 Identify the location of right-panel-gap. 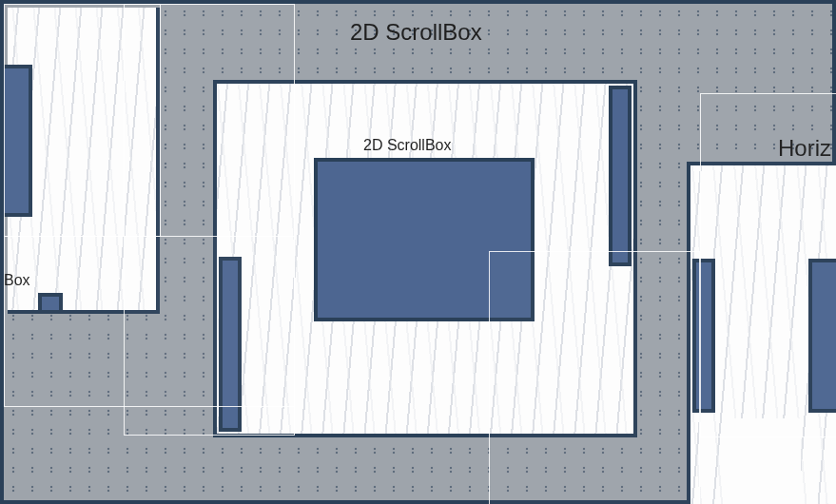
(762, 461).